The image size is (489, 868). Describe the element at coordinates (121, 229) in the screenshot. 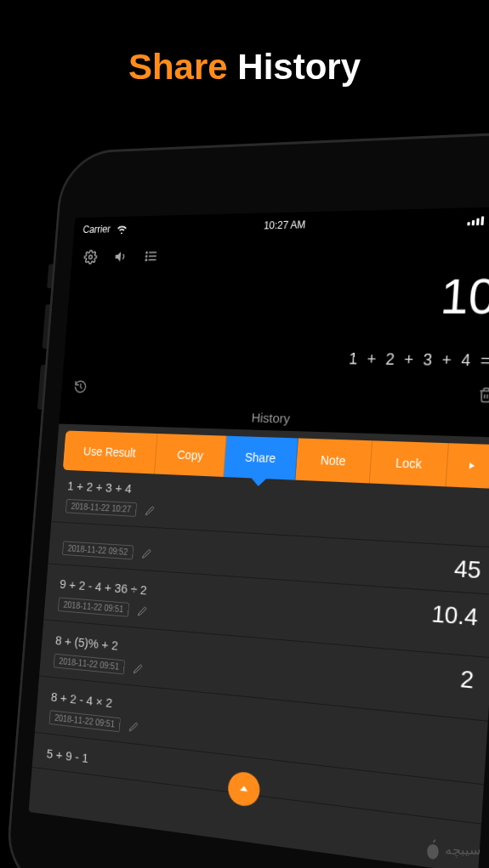

I see `wifi-icon` at that location.